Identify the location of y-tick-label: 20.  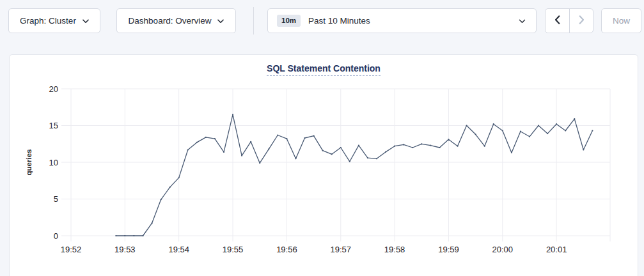
(54, 89).